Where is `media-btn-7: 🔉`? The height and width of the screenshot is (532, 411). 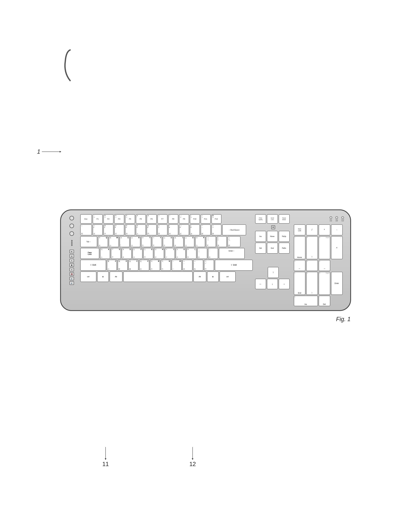 media-btn-7: 🔉 is located at coordinates (72, 279).